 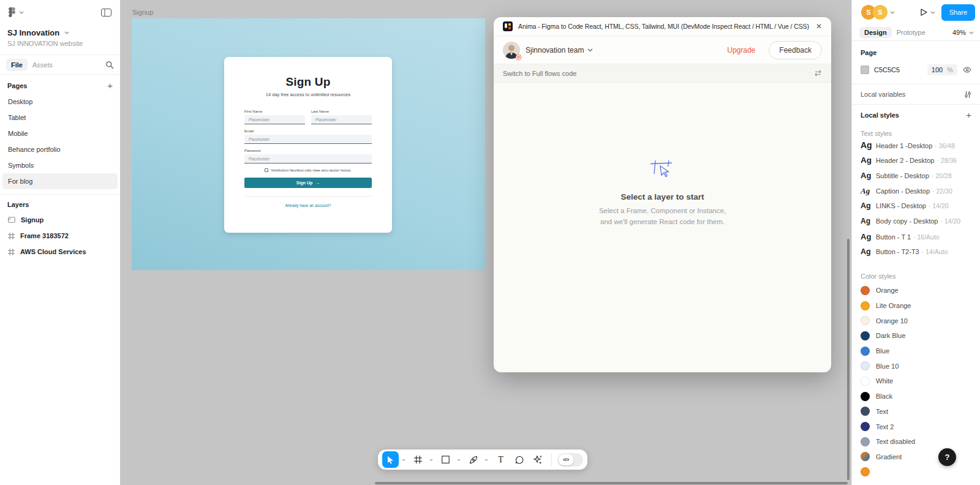 What do you see at coordinates (916, 426) in the screenshot?
I see `color-style-item: Text 2` at bounding box center [916, 426].